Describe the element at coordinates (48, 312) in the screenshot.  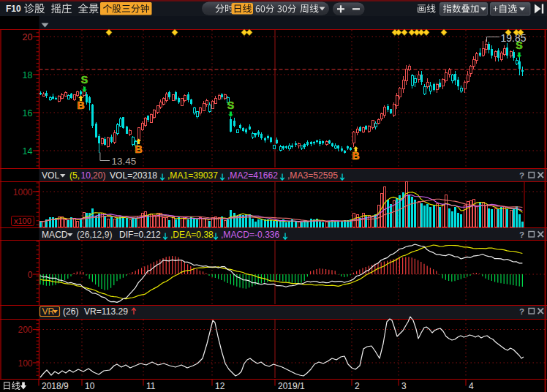
I see `svg-text: VR` at that location.